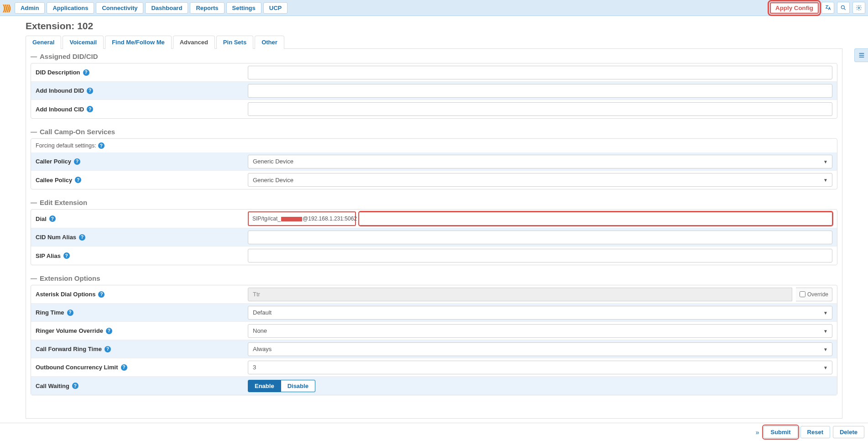  I want to click on tab-findme: Find Me/Follow Me, so click(138, 42).